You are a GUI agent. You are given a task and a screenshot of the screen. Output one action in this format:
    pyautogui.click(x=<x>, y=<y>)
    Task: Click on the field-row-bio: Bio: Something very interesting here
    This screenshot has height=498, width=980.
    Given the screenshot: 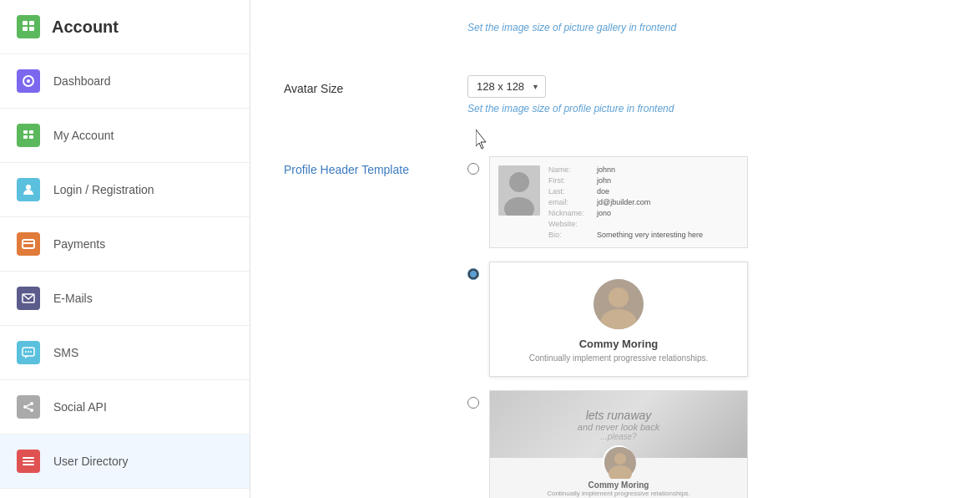 What is the action you would take?
    pyautogui.click(x=626, y=235)
    